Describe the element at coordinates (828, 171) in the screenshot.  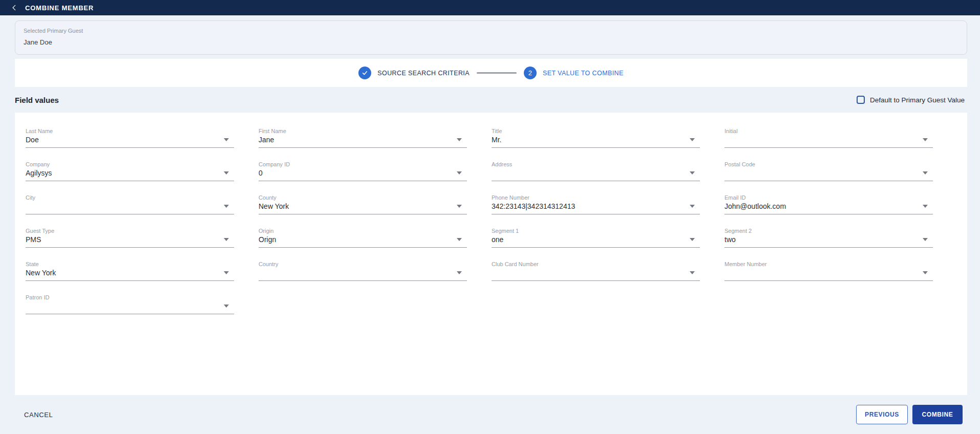
I see `select-field-postal-code: Postal Code` at that location.